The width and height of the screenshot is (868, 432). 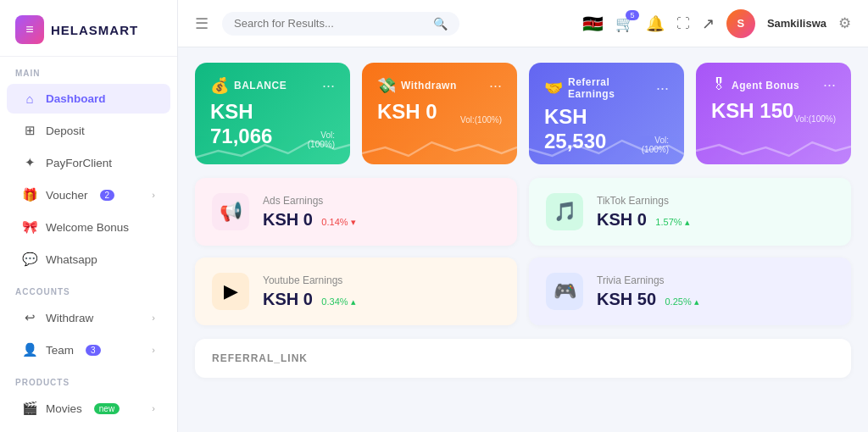 What do you see at coordinates (625, 24) in the screenshot?
I see `cart-button: 🛒 5` at bounding box center [625, 24].